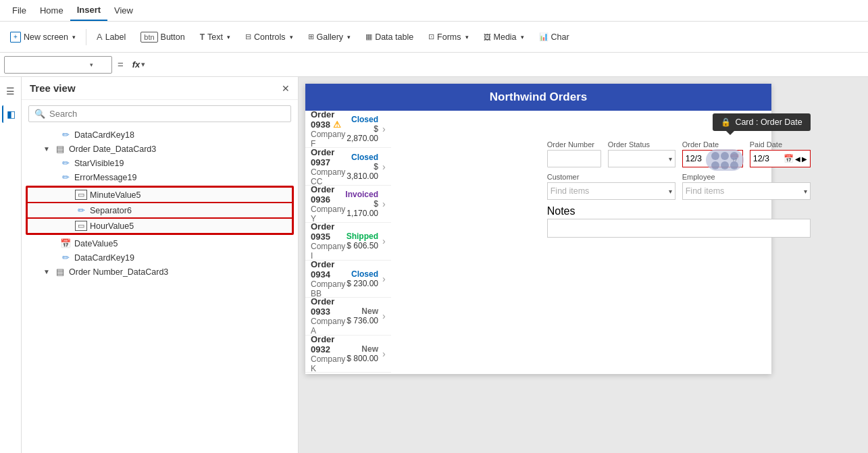 Image resolution: width=868 pixels, height=453 pixels. Describe the element at coordinates (58, 65) in the screenshot. I see `formula-field-selector: Tooltip ▾` at that location.